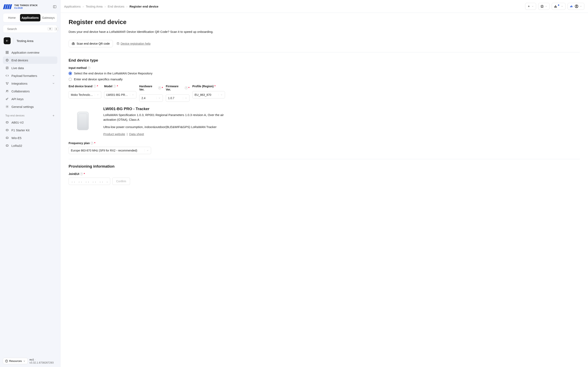 The height and width of the screenshot is (367, 588). I want to click on resources-button: Resources, so click(15, 361).